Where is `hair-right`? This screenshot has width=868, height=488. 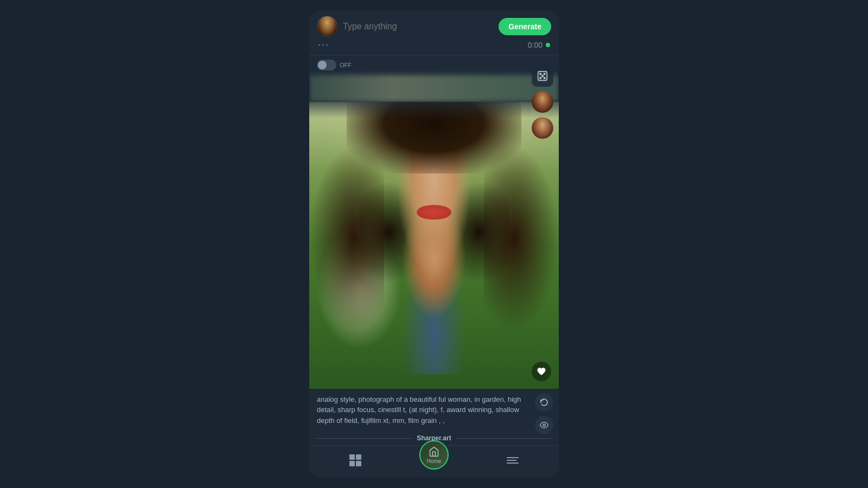 hair-right is located at coordinates (521, 238).